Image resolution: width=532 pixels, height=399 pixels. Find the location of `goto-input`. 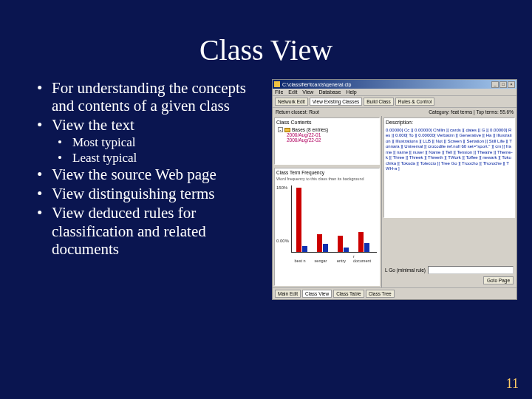

goto-input is located at coordinates (471, 270).